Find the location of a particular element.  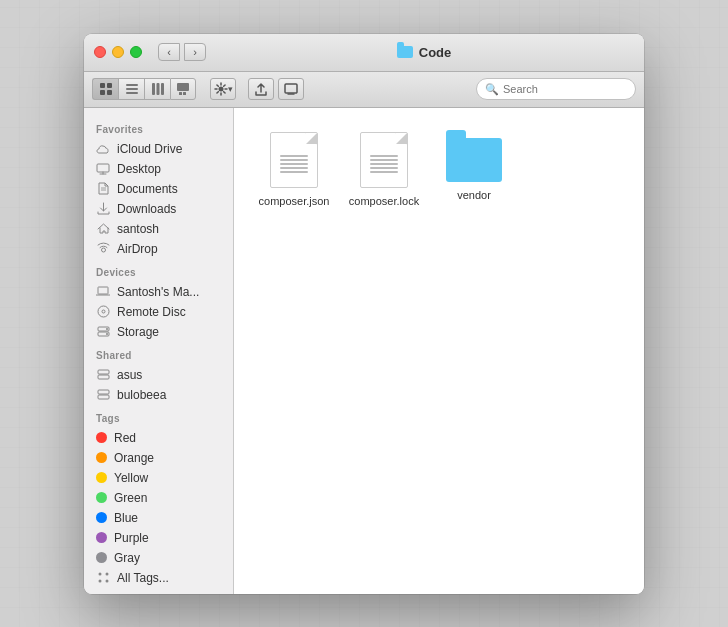

sidebar-item-icloud-drive: iCloud Drive is located at coordinates (158, 149).